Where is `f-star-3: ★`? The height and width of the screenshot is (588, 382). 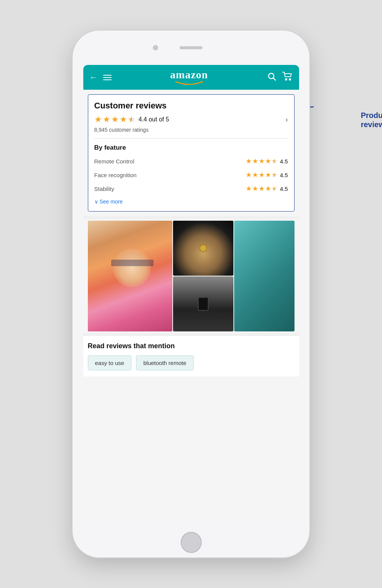 f-star-3: ★ is located at coordinates (262, 161).